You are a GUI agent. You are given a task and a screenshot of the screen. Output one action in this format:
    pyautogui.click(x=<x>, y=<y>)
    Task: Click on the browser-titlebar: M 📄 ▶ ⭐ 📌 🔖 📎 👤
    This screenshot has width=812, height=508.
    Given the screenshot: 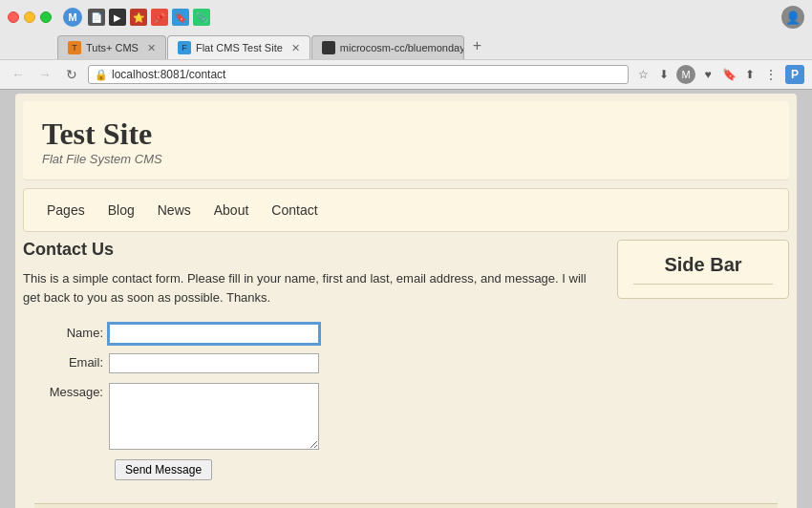 What is the action you would take?
    pyautogui.click(x=406, y=16)
    